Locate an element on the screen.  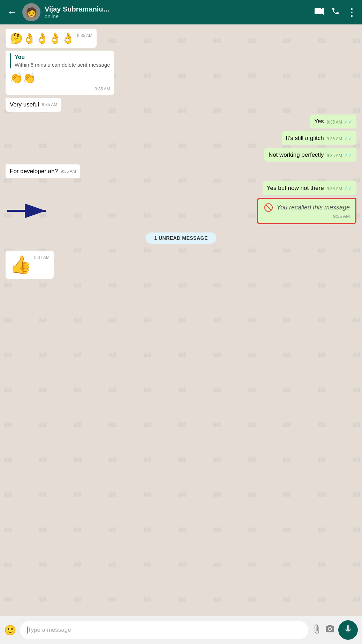
quote-sender: You is located at coordinates (62, 57).